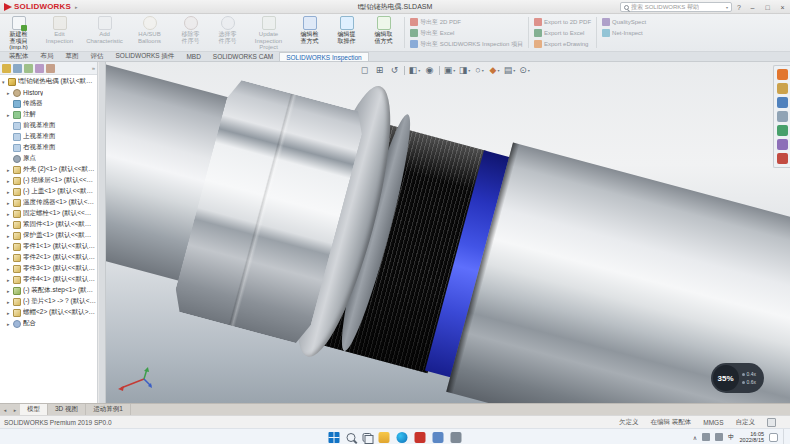  I want to click on tree-item-component: 零件1<1> (默认<<默认>_显示状态, so click(48, 246).